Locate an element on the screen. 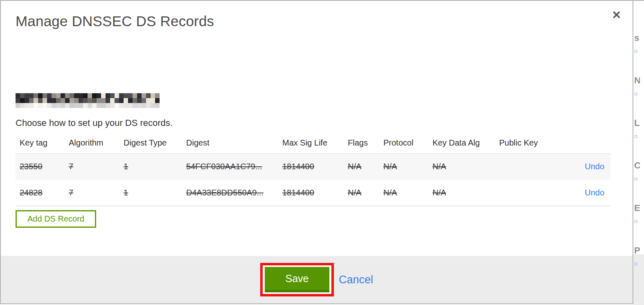 Image resolution: width=644 pixels, height=305 pixels. domain-name-redacted is located at coordinates (88, 101).